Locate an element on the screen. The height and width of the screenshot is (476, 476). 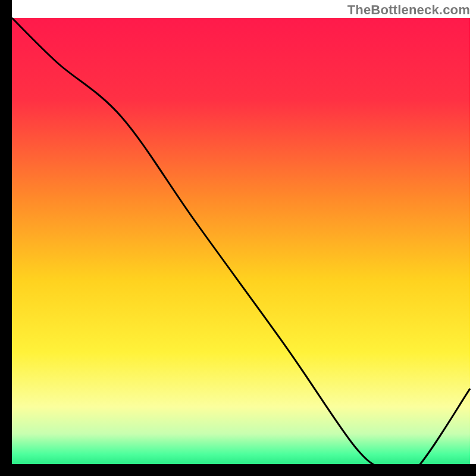
y-axis is located at coordinates (6, 238).